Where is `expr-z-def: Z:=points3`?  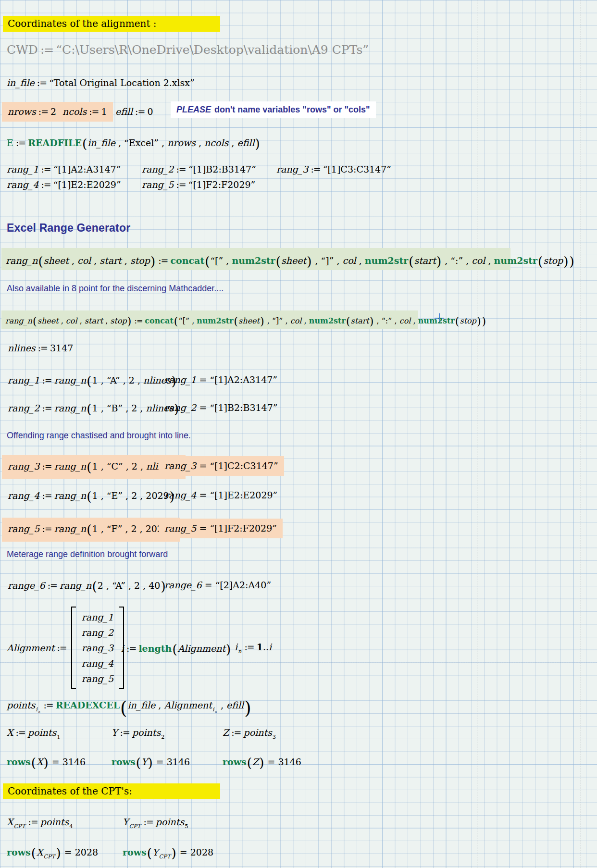
expr-z-def: Z:=points3 is located at coordinates (249, 732).